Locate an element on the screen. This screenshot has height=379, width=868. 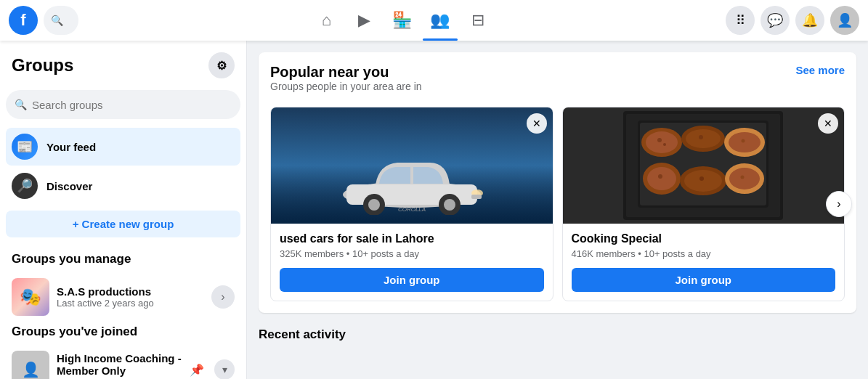
gaming-nav-button: ⊟ is located at coordinates (478, 20).